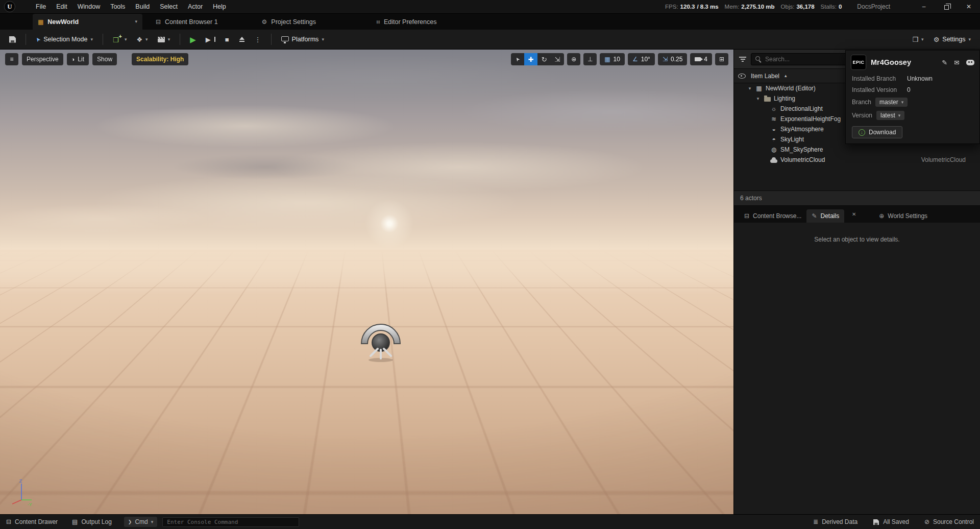 This screenshot has height=529, width=980. What do you see at coordinates (877, 132) in the screenshot?
I see `download-button: Download` at bounding box center [877, 132].